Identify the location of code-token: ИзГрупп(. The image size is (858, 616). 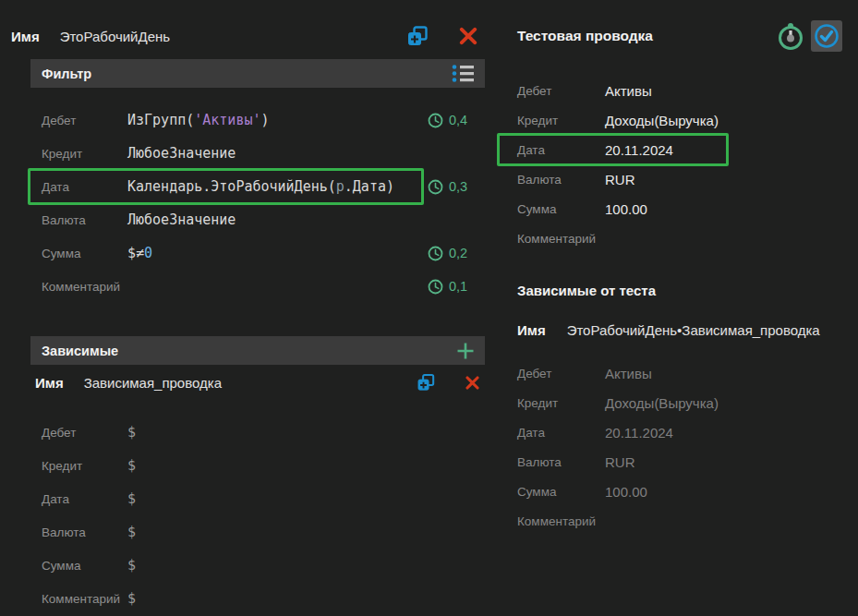
(161, 120).